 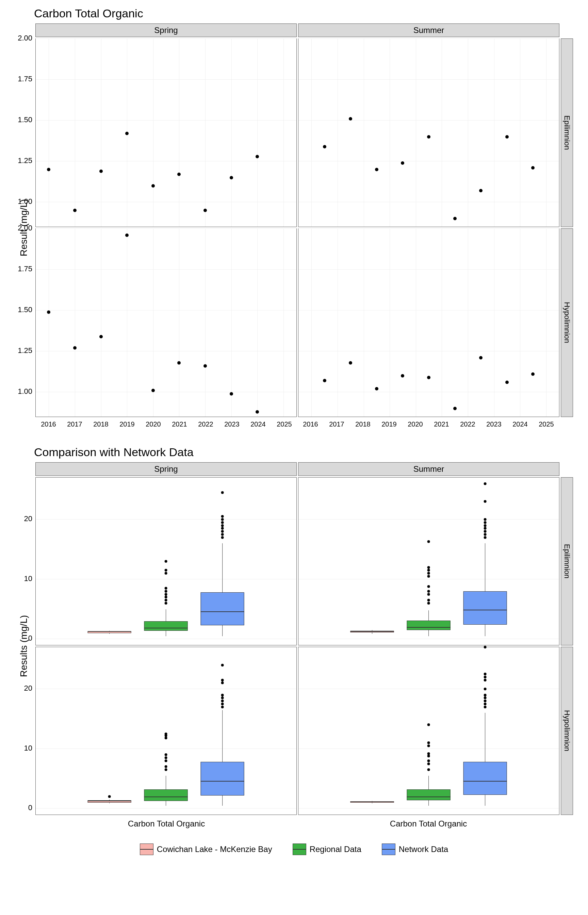 What do you see at coordinates (428, 823) in the screenshot?
I see `xaxis-label-right: Carbon Total Organic` at bounding box center [428, 823].